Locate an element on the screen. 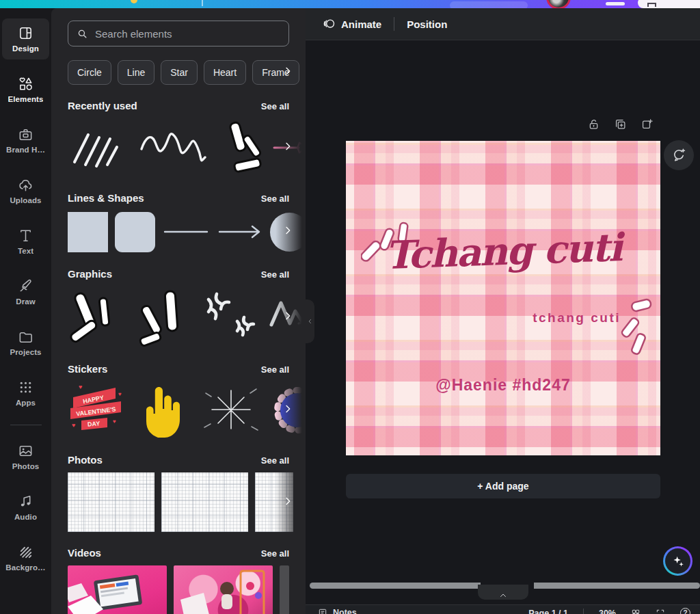  background-stripes-icon is located at coordinates (26, 552).